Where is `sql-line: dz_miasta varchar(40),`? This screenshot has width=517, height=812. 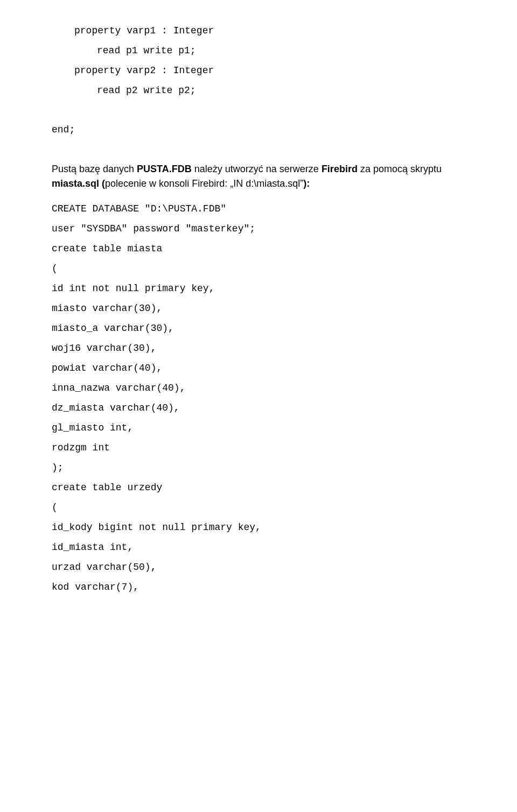 sql-line: dz_miasta varchar(40), is located at coordinates (258, 408).